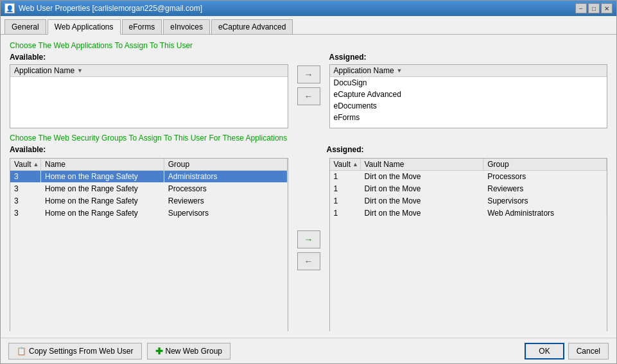  Describe the element at coordinates (467, 150) in the screenshot. I see `groups-assigned-label: Assigned:` at that location.